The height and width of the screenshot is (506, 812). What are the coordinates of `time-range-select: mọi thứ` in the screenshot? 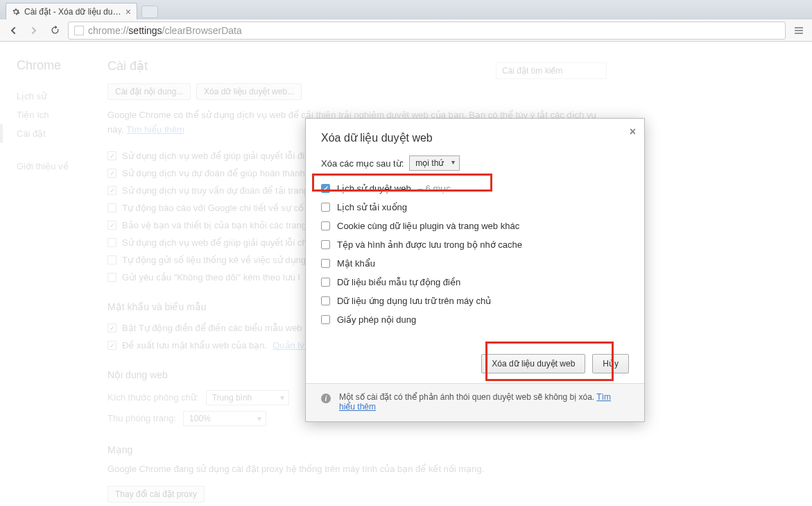 It's located at (434, 163).